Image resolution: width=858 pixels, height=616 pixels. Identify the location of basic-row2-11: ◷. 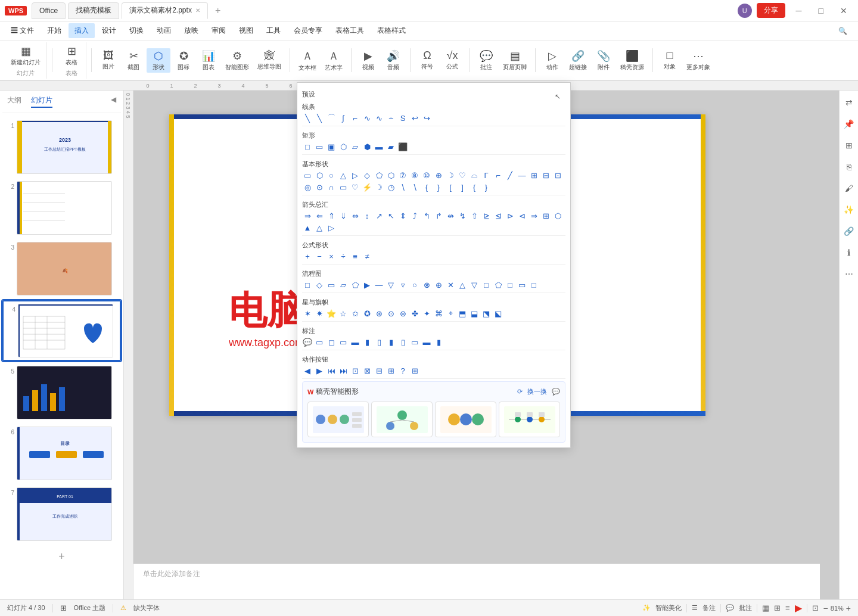
(391, 187).